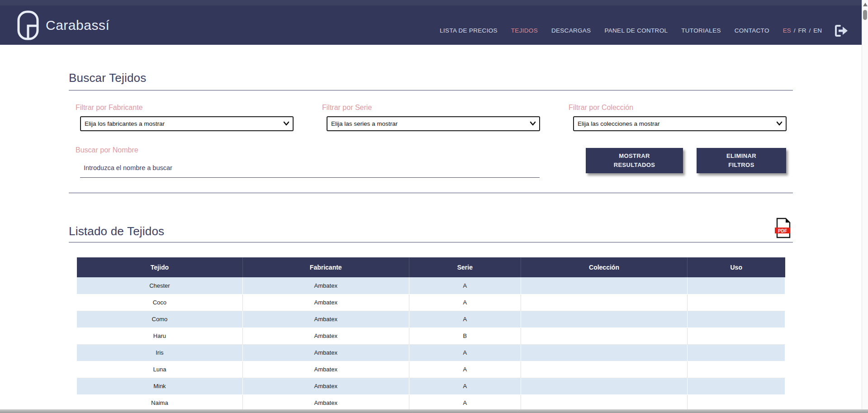  I want to click on table-cell: Naima, so click(160, 403).